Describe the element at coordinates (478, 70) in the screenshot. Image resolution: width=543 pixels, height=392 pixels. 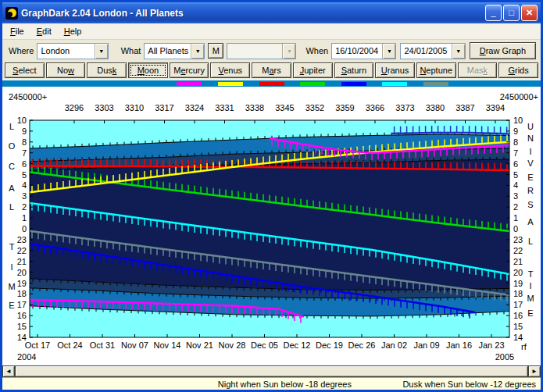
I see `button-mask: Mask` at that location.